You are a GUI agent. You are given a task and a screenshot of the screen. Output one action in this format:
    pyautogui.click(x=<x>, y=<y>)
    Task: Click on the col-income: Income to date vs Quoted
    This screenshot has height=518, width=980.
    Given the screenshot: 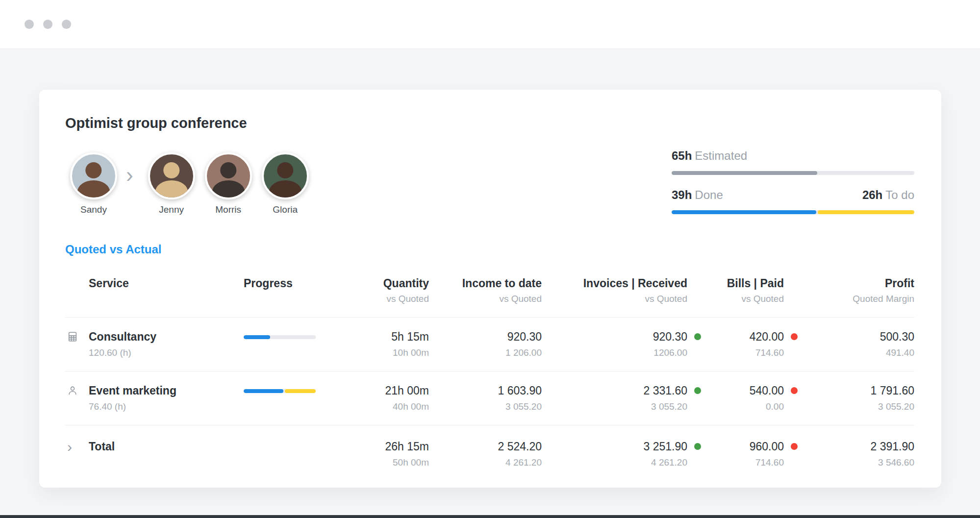 What is the action you would take?
    pyautogui.click(x=485, y=291)
    